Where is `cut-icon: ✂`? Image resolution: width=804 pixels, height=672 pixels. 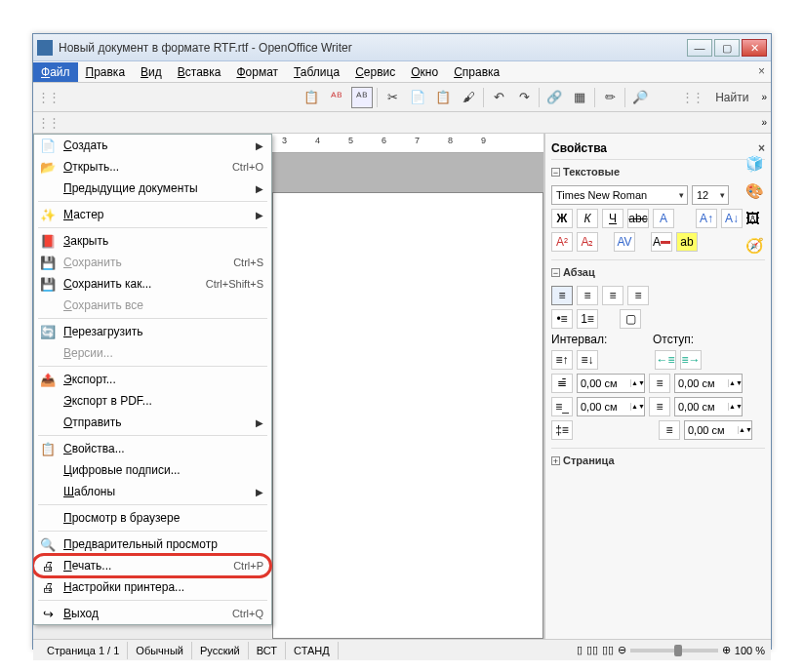 cut-icon: ✂ is located at coordinates (392, 98).